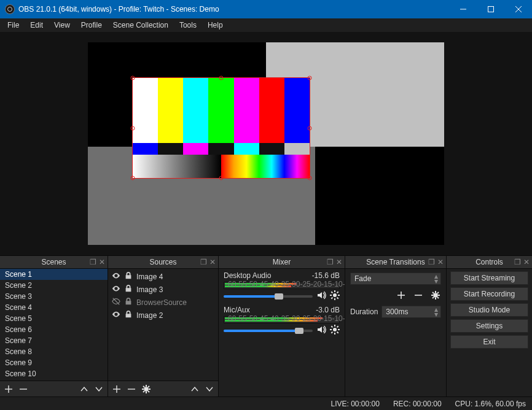 The height and width of the screenshot is (410, 532). Describe the element at coordinates (281, 326) in the screenshot. I see `dock-mixer: Mixer ❐✕ Desktop Audio-15.6 dB-60-55-50-…` at that location.